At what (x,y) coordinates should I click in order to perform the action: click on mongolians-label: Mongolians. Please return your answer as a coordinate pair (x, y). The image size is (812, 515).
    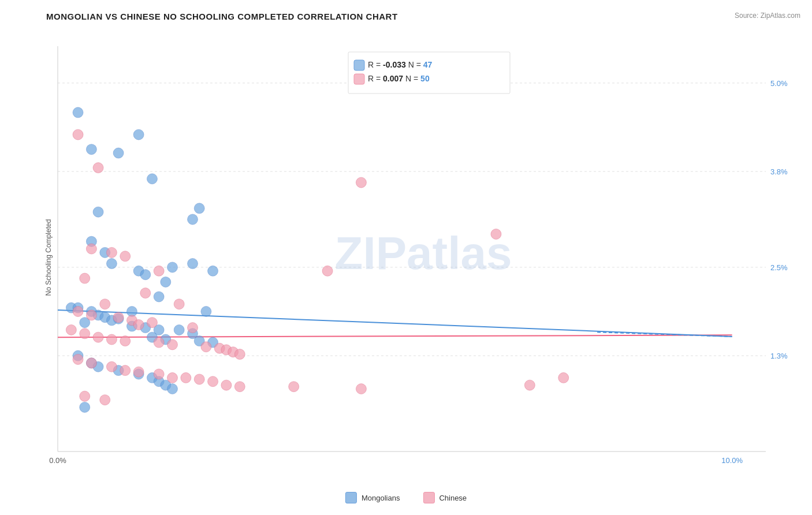
    Looking at the image, I should click on (381, 498).